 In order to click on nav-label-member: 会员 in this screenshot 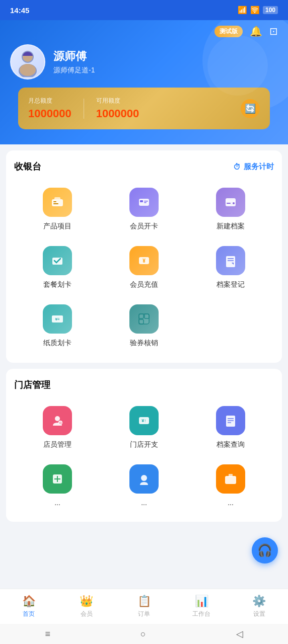, I will do `click(87, 614)`.